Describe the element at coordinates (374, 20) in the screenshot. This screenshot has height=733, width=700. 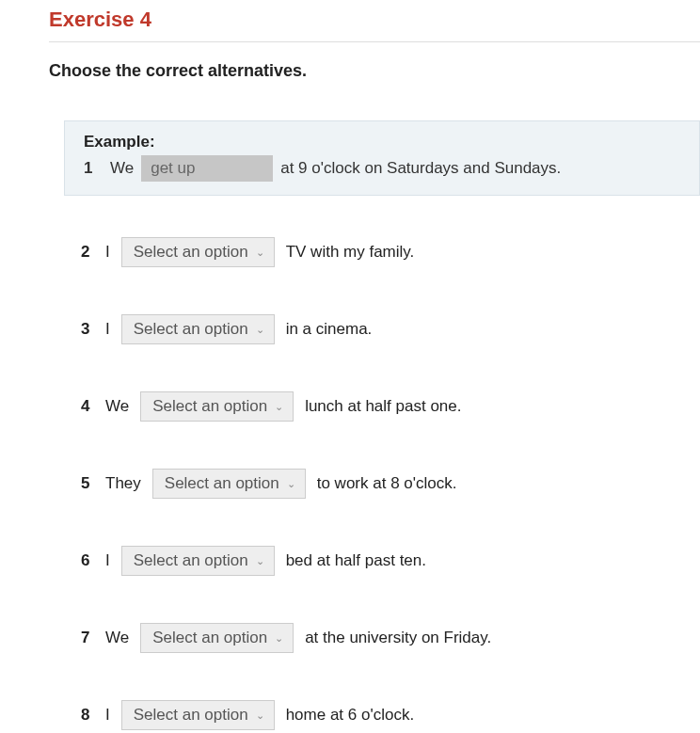
I see `exercise-title: Exercise 4` at that location.